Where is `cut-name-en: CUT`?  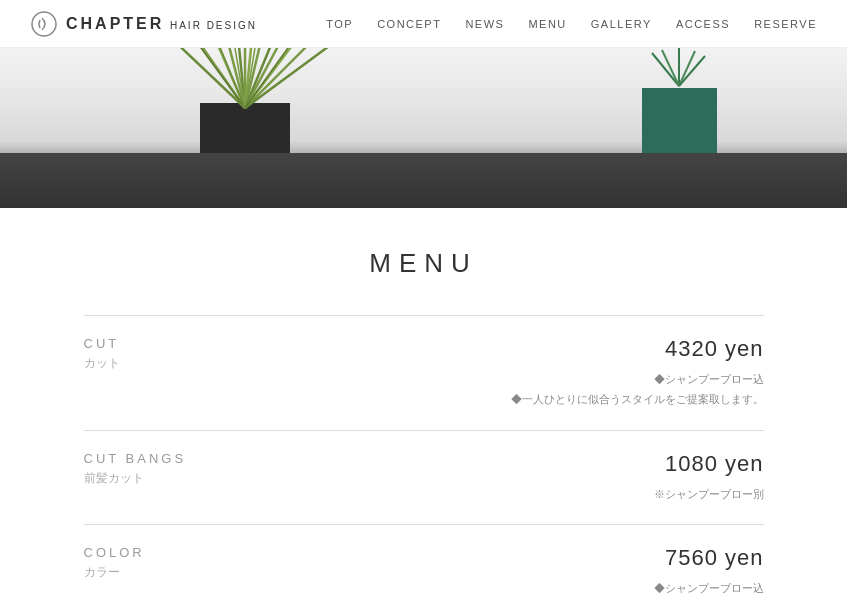 cut-name-en: CUT is located at coordinates (184, 344).